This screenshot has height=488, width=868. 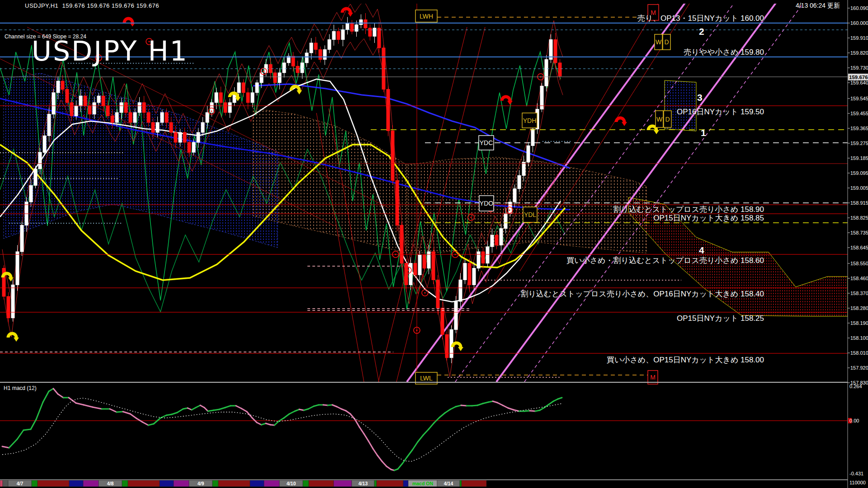 I want to click on timeline-date-label: 4/13, so click(x=363, y=483).